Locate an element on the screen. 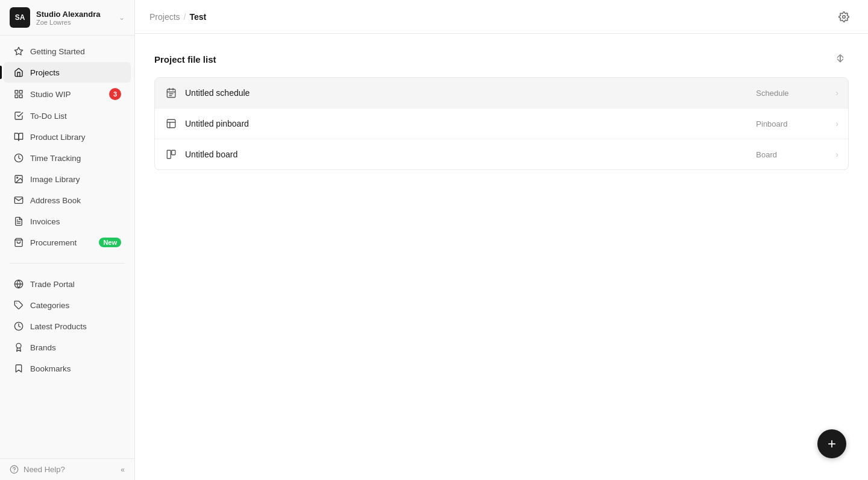 The image size is (868, 480). file-row: Untitled pinboard Pinboard › is located at coordinates (502, 124).